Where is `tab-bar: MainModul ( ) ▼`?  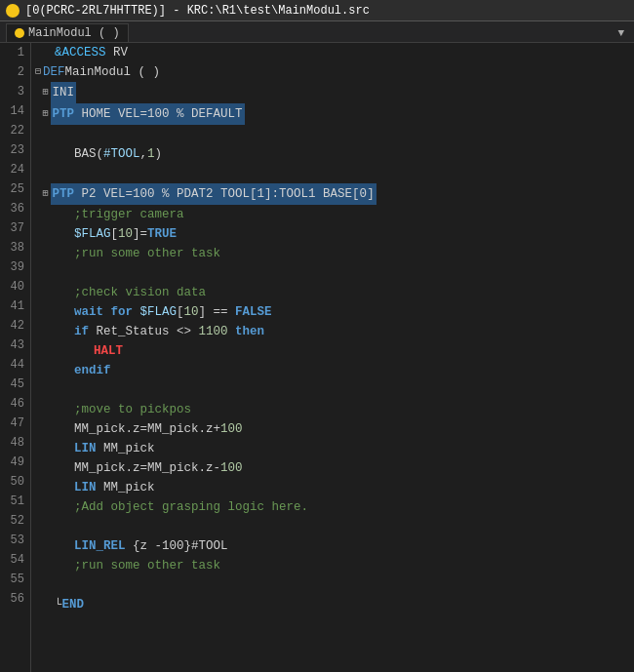
tab-bar: MainModul ( ) ▼ is located at coordinates (317, 32).